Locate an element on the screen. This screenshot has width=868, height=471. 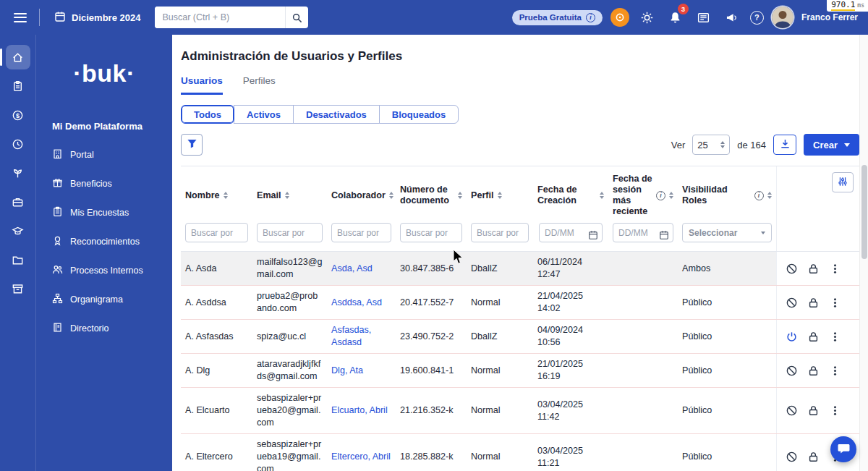
perf-value: 970.1 is located at coordinates (843, 6).